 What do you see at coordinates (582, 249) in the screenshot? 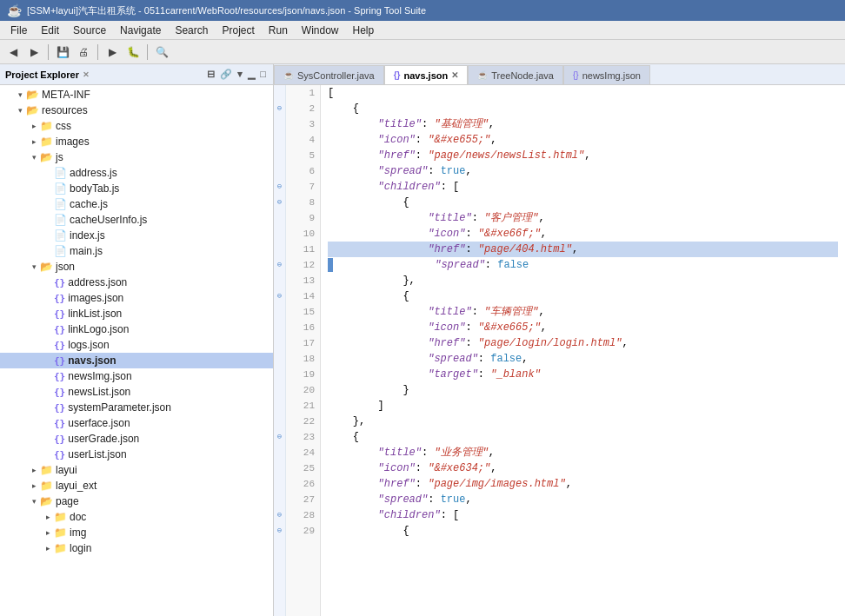
I see `code-line-11: "href": "page/404.html",` at bounding box center [582, 249].